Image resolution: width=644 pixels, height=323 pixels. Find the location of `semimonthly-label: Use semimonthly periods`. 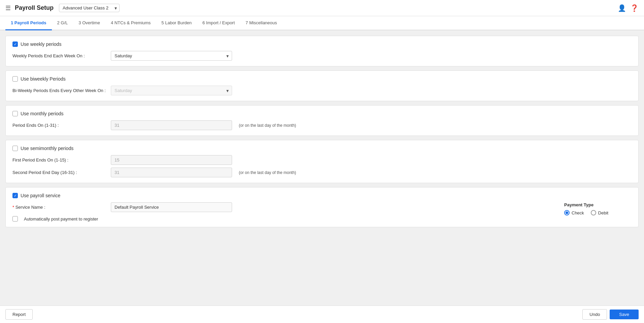

semimonthly-label: Use semimonthly periods is located at coordinates (47, 148).